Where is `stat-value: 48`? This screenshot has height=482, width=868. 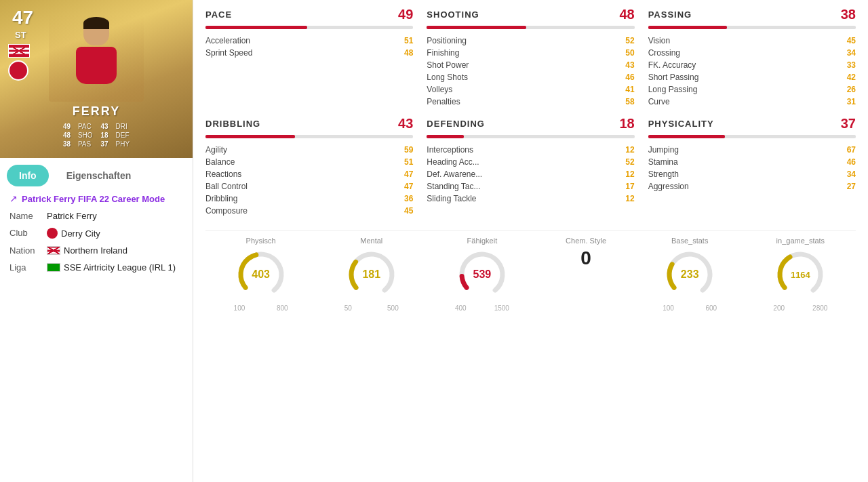 stat-value: 48 is located at coordinates (404, 53).